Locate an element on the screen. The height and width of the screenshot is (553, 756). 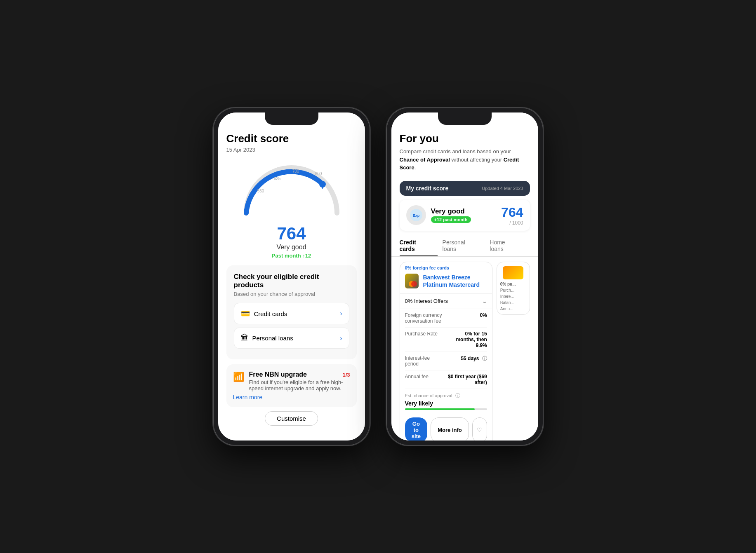
card-image is located at coordinates (412, 281).